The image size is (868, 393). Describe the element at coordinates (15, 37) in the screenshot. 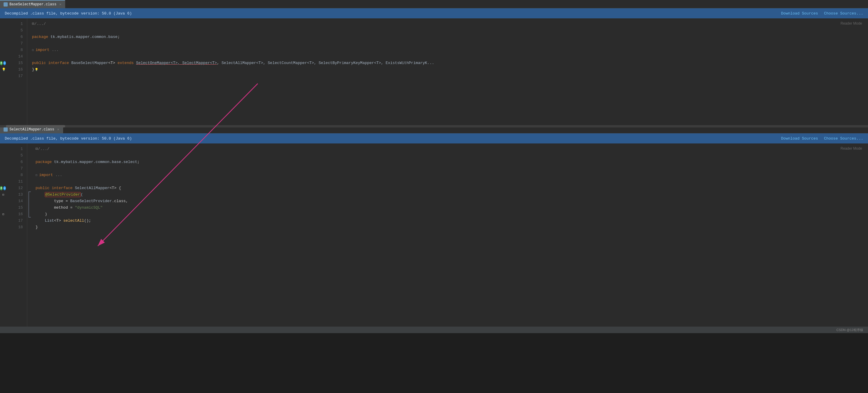

I see `ln-6: 6` at that location.